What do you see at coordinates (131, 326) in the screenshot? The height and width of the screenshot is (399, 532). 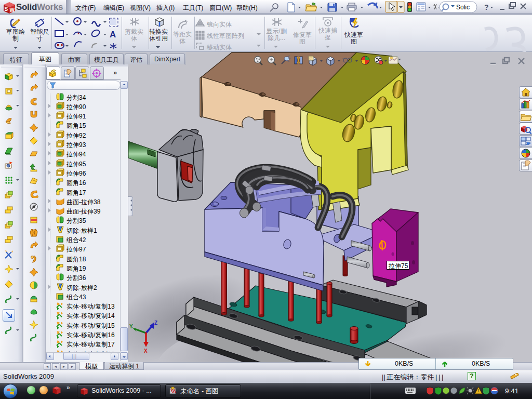 I see `svg-text: Y` at bounding box center [131, 326].